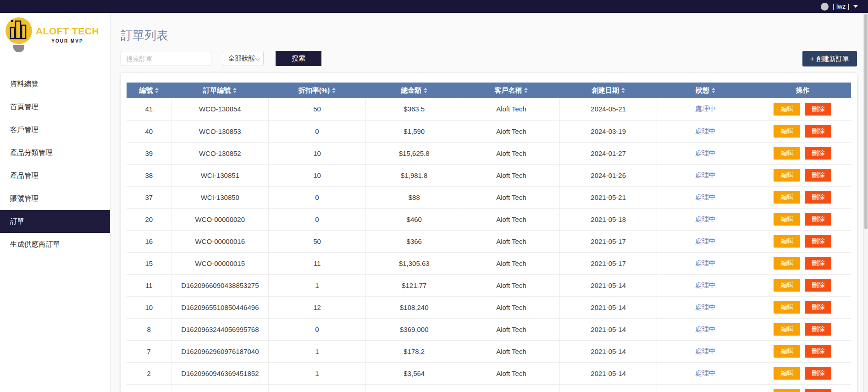 The image size is (868, 392). What do you see at coordinates (166, 59) in the screenshot?
I see `search-input` at bounding box center [166, 59].